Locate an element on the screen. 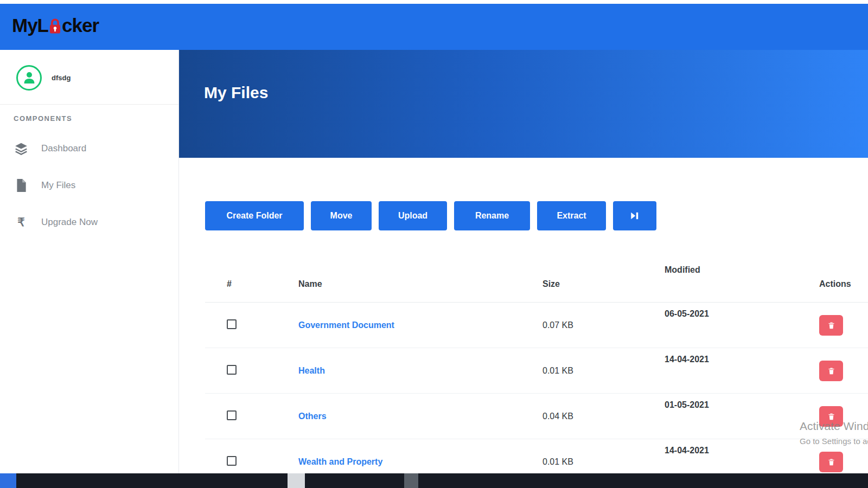 The image size is (868, 488). file-icon is located at coordinates (21, 185).